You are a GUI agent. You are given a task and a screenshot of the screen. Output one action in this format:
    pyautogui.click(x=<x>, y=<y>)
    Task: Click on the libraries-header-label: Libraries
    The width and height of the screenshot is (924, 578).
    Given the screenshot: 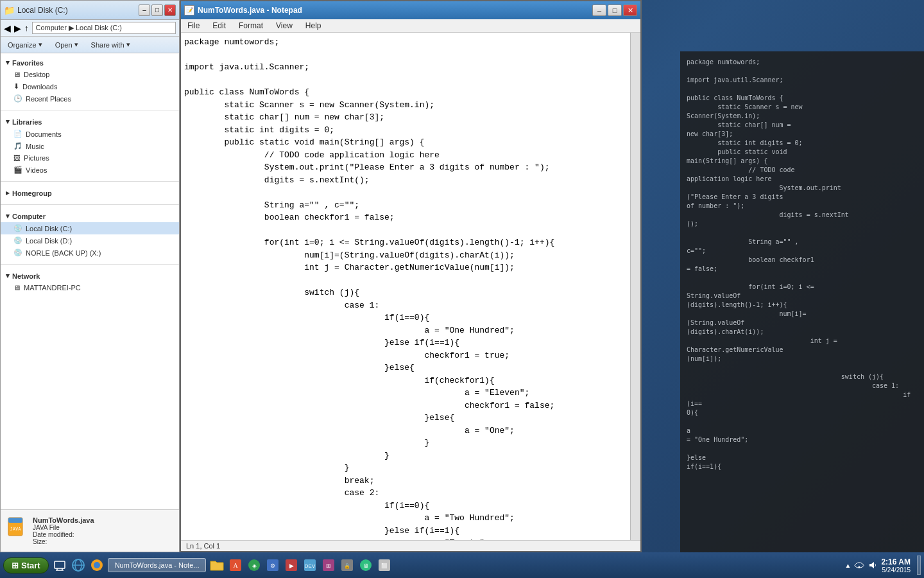 What is the action you would take?
    pyautogui.click(x=27, y=122)
    